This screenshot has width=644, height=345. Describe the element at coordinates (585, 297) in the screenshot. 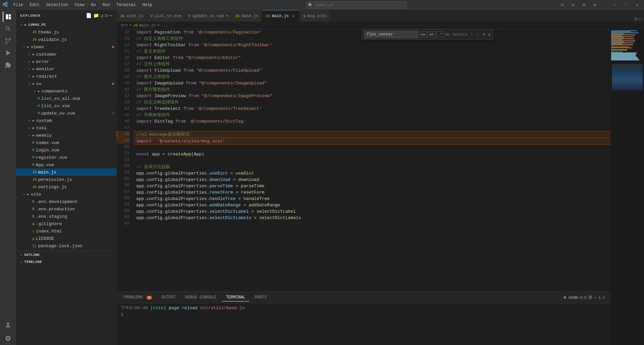

I see `terminal-split-icon: ⊡` at that location.